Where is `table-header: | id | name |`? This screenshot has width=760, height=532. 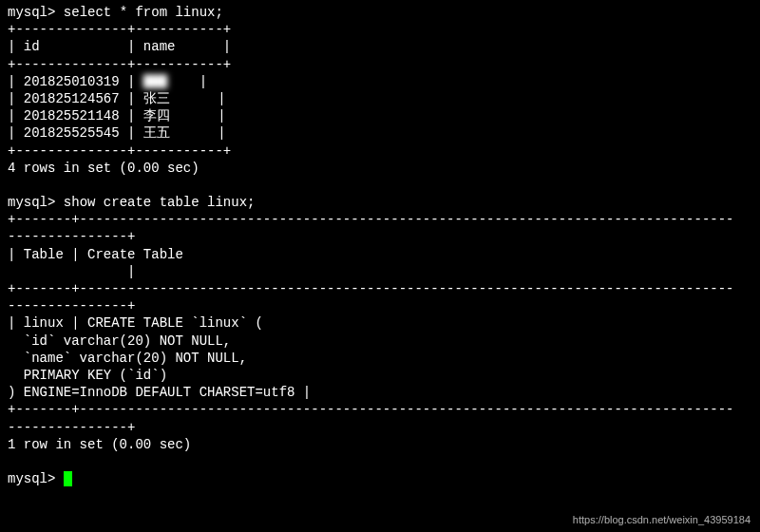
table-header: | id | name | is located at coordinates (380, 47).